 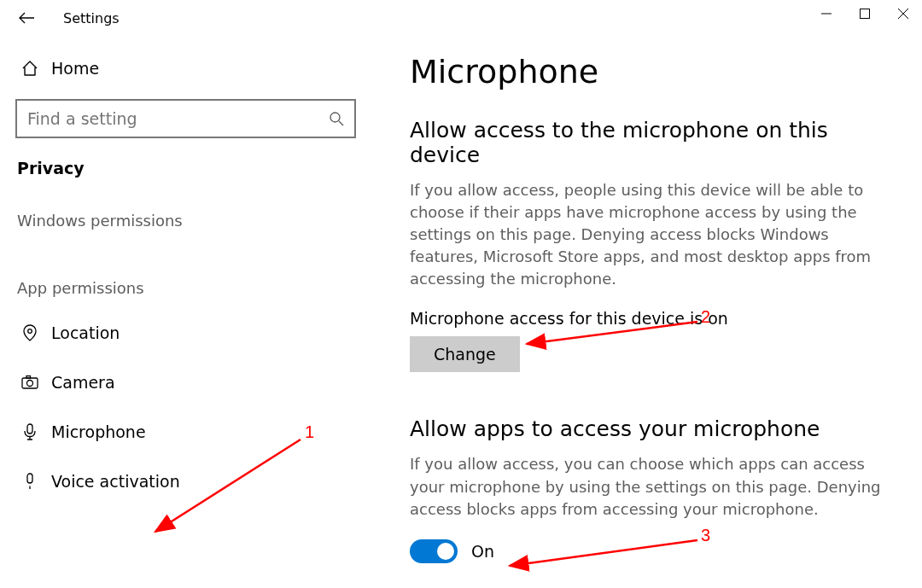 I want to click on allow-apps-toggle, so click(x=434, y=551).